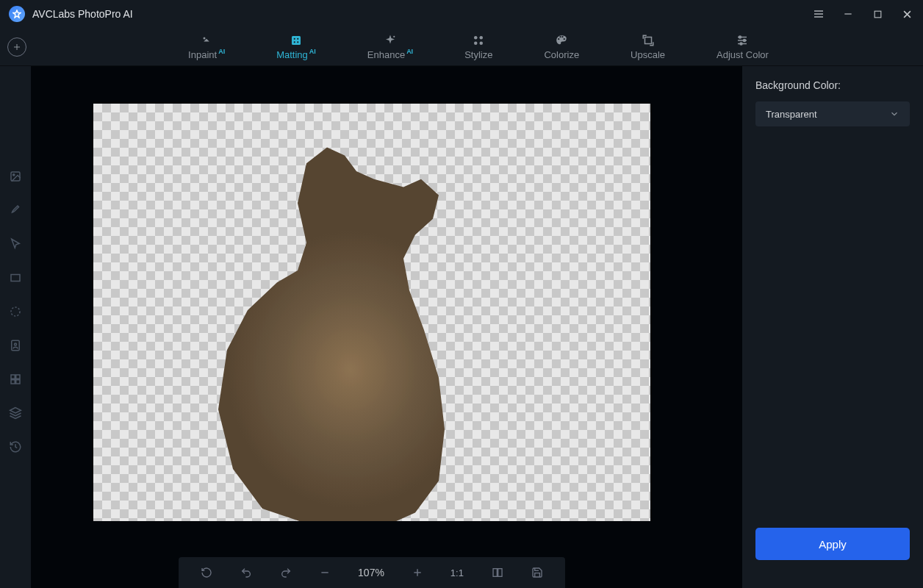  Describe the element at coordinates (325, 573) in the screenshot. I see `zoom-out-icon` at that location.